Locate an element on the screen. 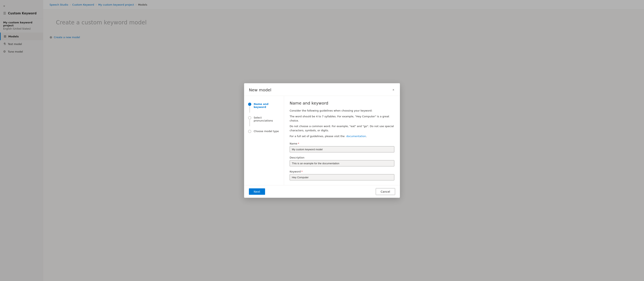 The width and height of the screenshot is (644, 281). next-button: Next is located at coordinates (257, 191).